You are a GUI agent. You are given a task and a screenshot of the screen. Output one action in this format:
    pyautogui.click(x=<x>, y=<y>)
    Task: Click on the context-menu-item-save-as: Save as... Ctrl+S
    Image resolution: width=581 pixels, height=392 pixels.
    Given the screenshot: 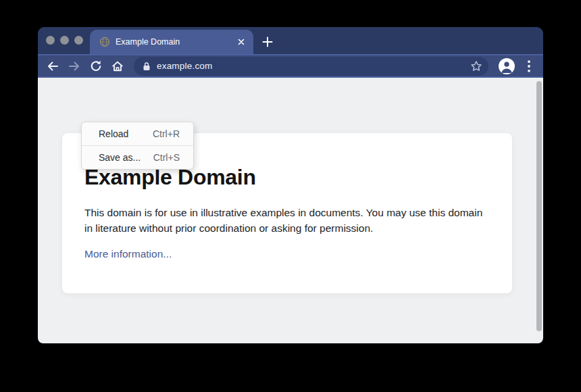 What is the action you would take?
    pyautogui.click(x=138, y=157)
    